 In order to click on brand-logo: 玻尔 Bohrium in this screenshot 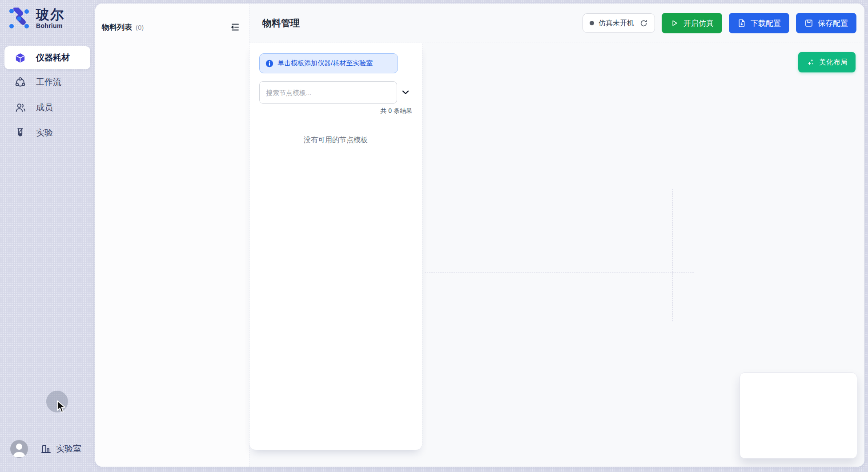, I will do `click(36, 19)`.